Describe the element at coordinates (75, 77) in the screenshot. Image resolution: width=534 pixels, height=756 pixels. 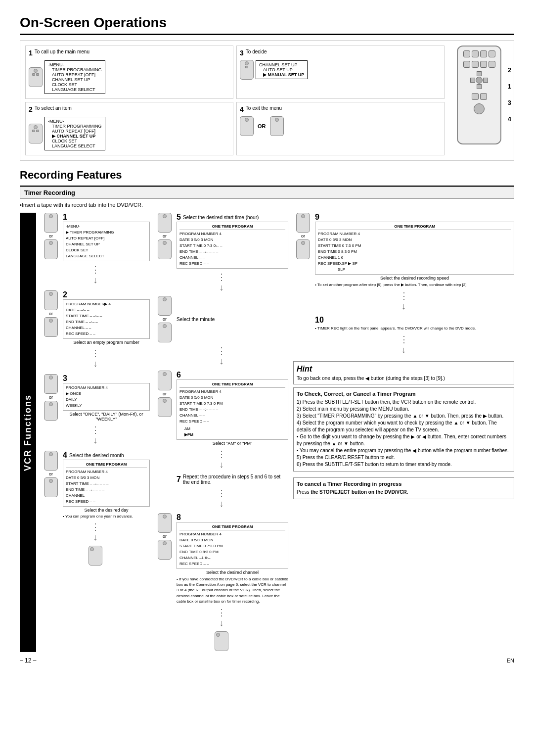
I see `menu-box-1: -MENU- TIMER PROGRAMMING AUTO REPEAT [OF…` at that location.